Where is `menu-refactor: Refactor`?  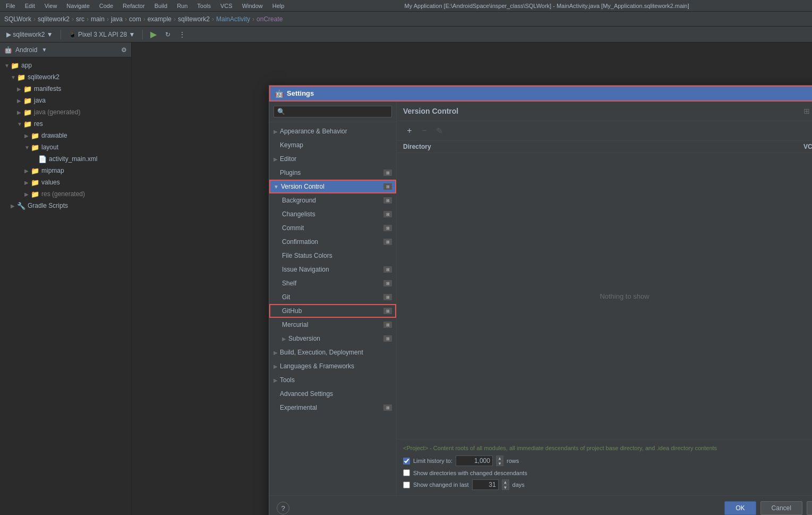
menu-refactor: Refactor is located at coordinates (134, 6).